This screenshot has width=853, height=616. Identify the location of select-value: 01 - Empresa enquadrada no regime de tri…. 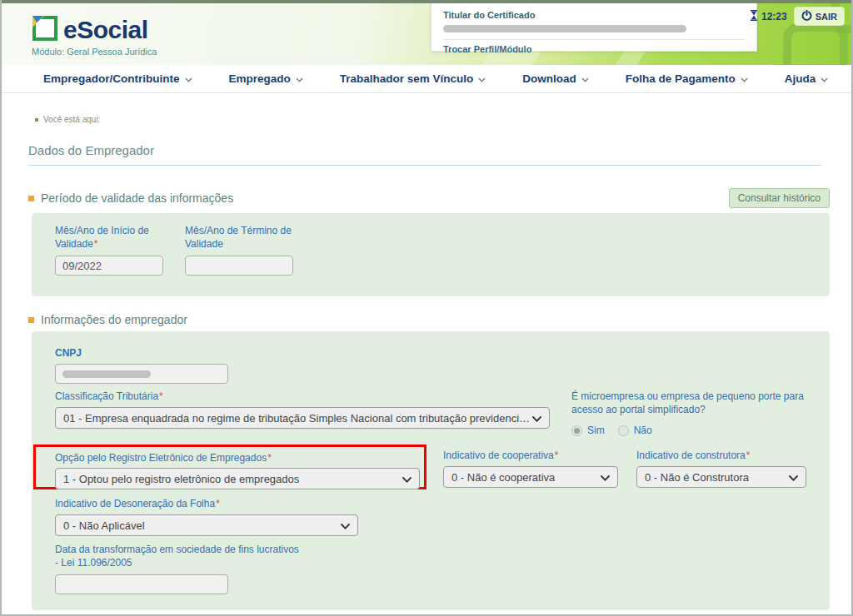
(298, 418).